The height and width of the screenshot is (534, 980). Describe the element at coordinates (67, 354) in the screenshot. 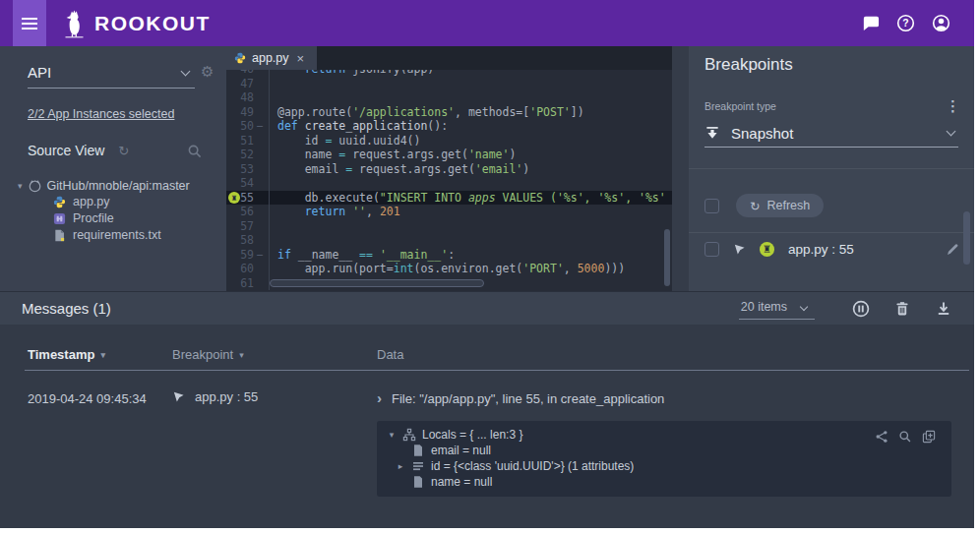

I see `column-timestamp: Timestamp ▾` at that location.